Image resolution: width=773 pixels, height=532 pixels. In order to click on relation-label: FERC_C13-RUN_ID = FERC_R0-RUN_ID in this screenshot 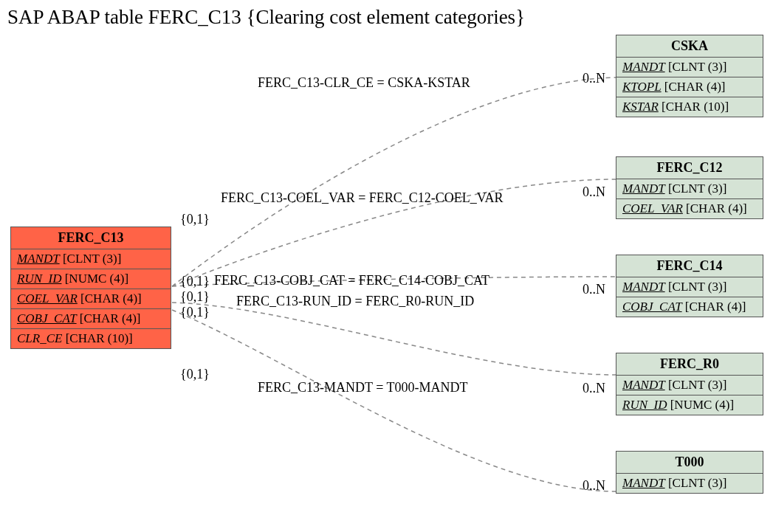, I will do `click(355, 301)`.